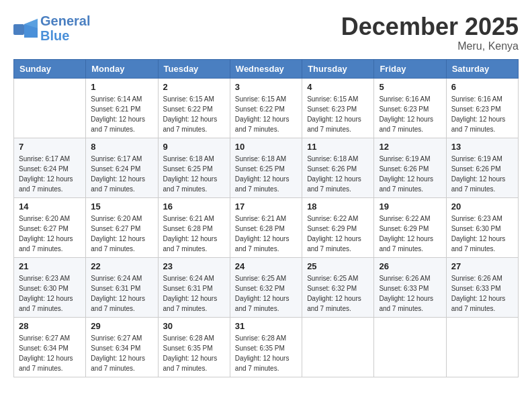  Describe the element at coordinates (193, 68) in the screenshot. I see `col-tuesday: Tuesday` at that location.